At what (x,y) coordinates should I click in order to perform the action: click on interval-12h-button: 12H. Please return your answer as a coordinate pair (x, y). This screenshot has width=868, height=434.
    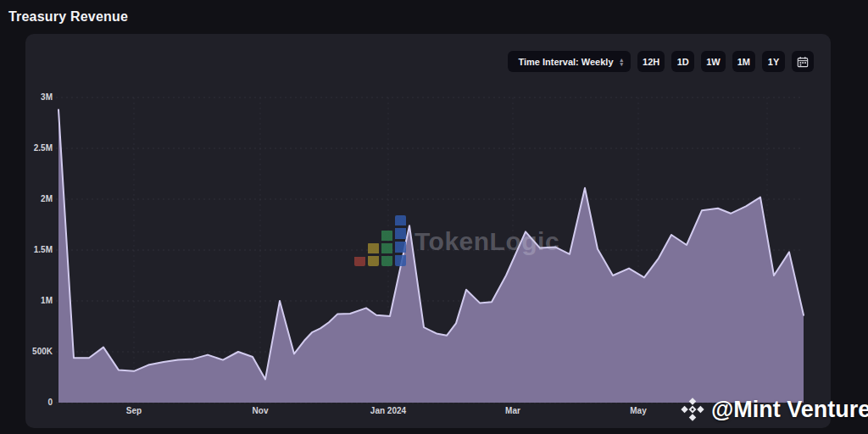
    Looking at the image, I should click on (651, 61).